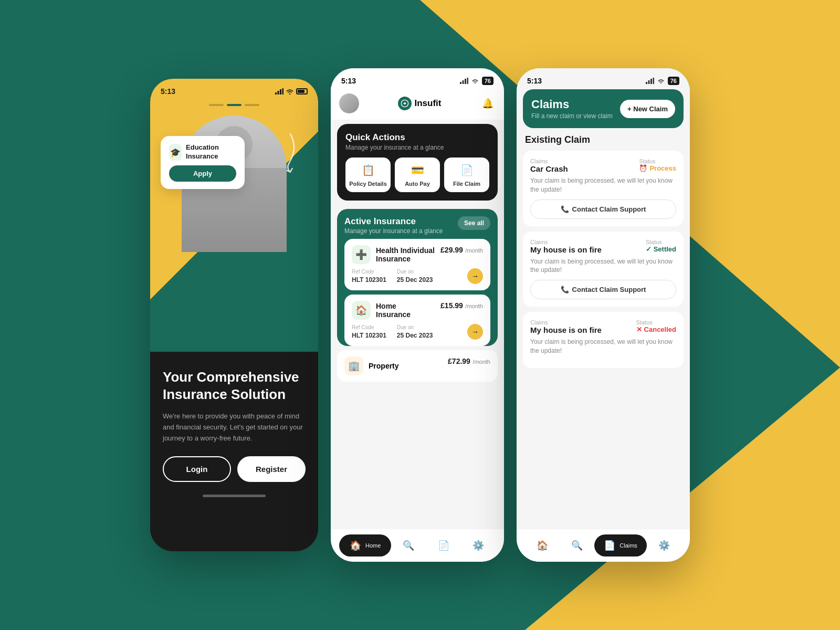 This screenshot has width=840, height=630. What do you see at coordinates (415, 332) in the screenshot?
I see `home-due-on: Due on 25 Dec 2023` at bounding box center [415, 332].